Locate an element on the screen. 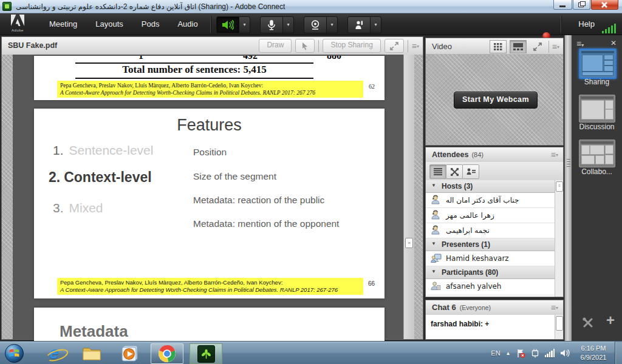 The width and height of the screenshot is (622, 364). stop-sharing-button: Stop Sharing is located at coordinates (351, 46).